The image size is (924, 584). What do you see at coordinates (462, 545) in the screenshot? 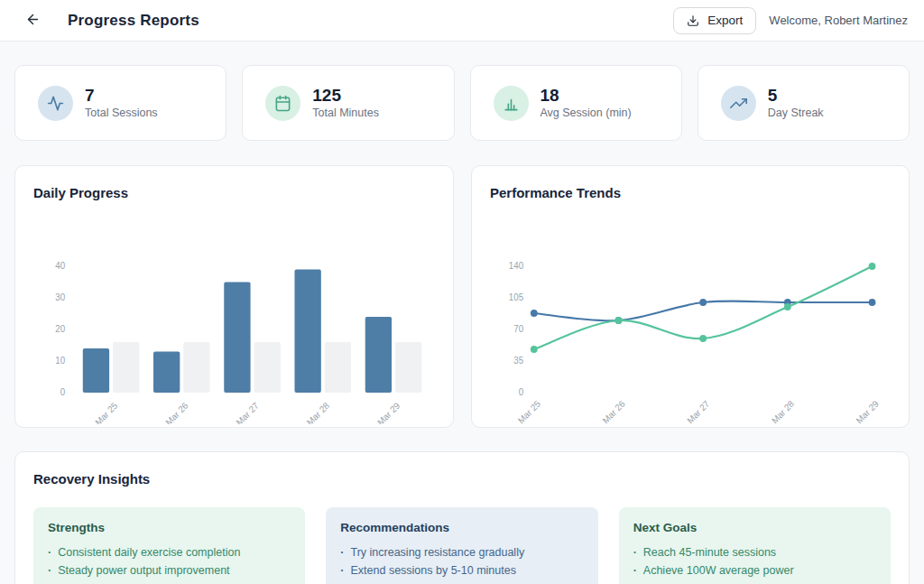
I see `insight-box-recommendations: Recommendations Try increasing resistanc…` at bounding box center [462, 545].